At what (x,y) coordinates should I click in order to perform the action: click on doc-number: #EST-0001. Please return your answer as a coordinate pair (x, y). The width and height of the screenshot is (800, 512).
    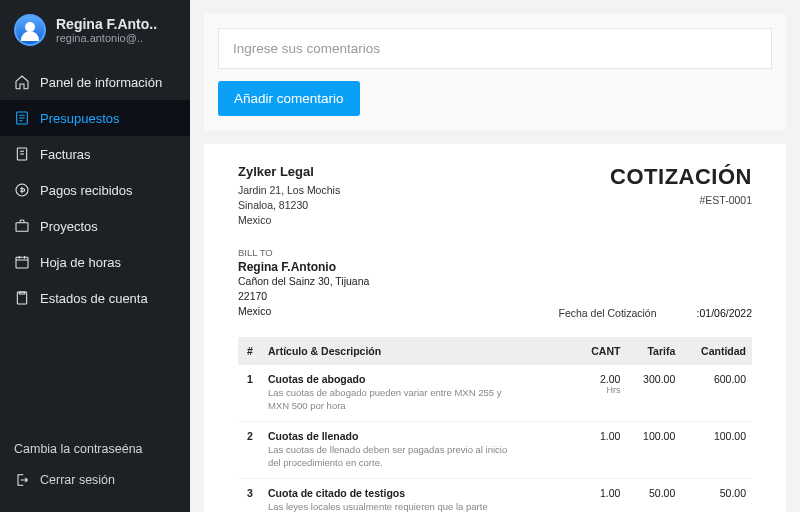
    Looking at the image, I should click on (681, 200).